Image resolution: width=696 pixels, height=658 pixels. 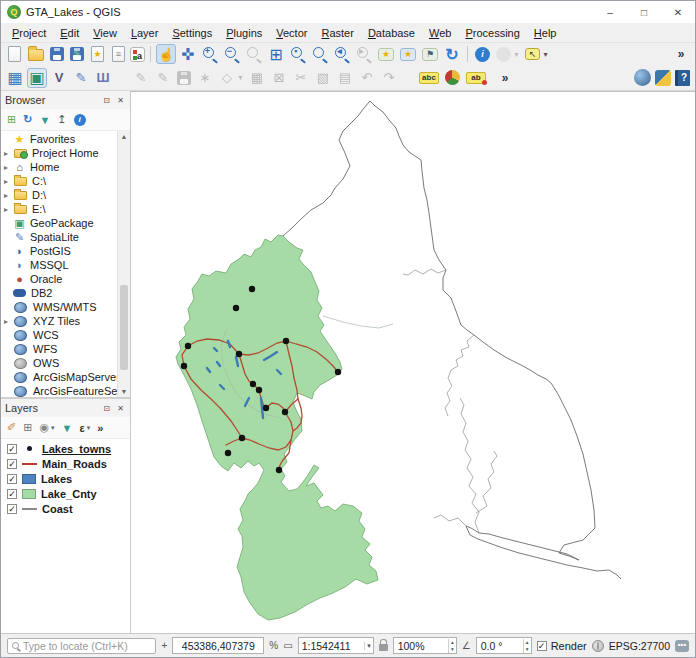 What do you see at coordinates (66, 153) in the screenshot?
I see `browser-item-project-home: ▸ Project Home` at bounding box center [66, 153].